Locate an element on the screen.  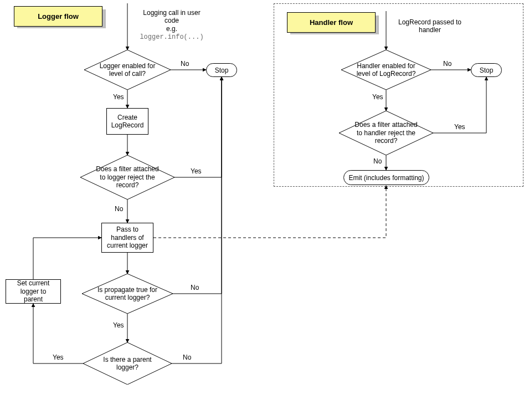
handler-label-no-1: No is located at coordinates (448, 64).